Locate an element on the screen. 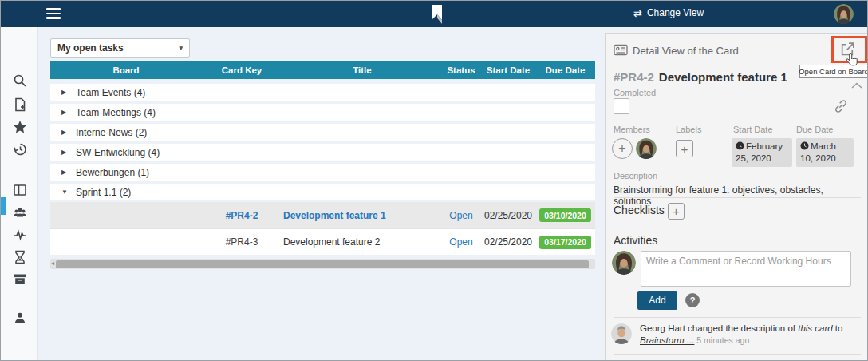 The image size is (868, 361). board-icon is located at coordinates (20, 190).